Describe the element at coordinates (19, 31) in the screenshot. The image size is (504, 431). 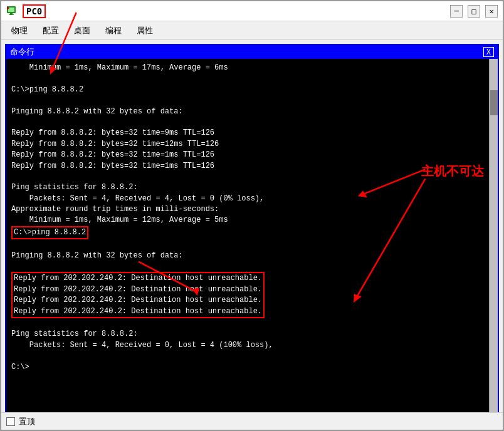
I see `menu-item-physics: 物理` at that location.